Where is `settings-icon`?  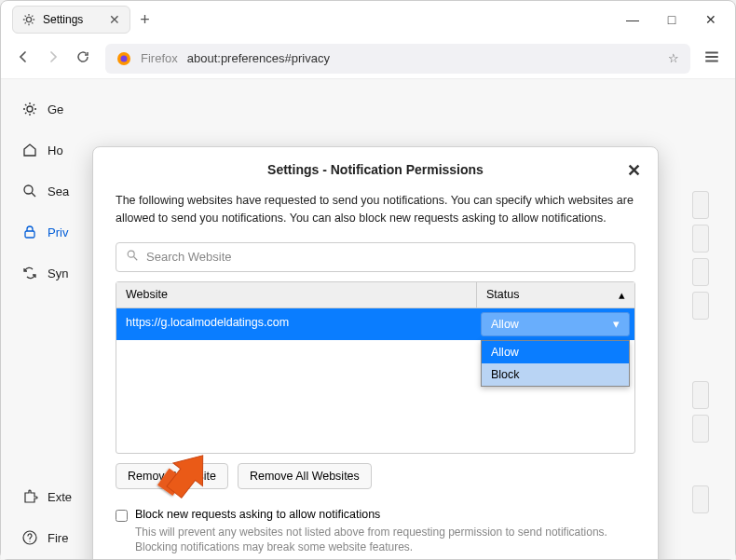
settings-icon is located at coordinates (29, 20).